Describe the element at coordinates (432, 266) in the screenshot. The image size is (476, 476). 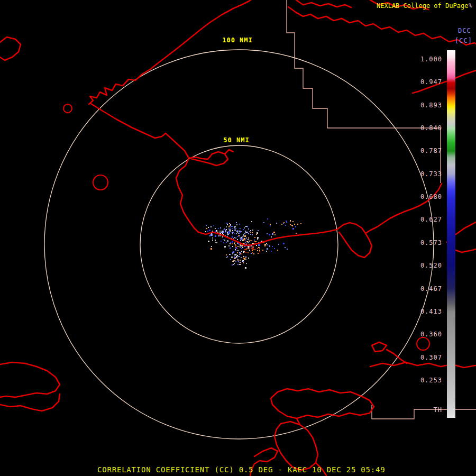
I see `colorbar-tick-label: 0.520` at that location.